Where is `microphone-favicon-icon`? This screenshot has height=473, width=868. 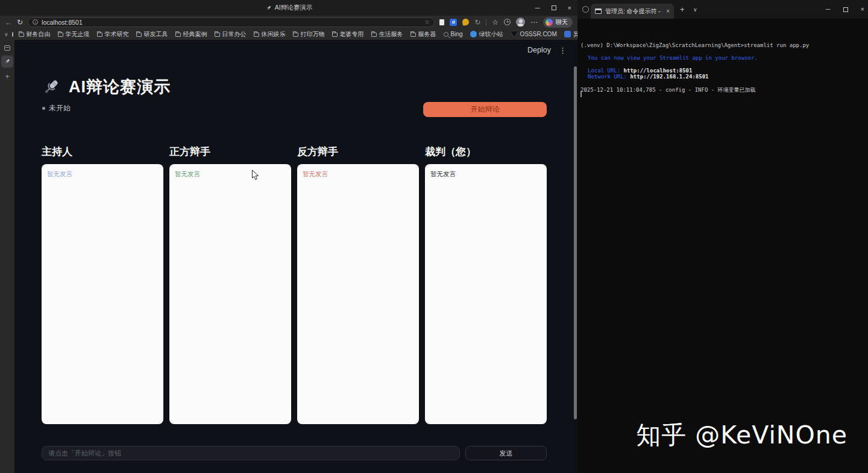 microphone-favicon-icon is located at coordinates (7, 62).